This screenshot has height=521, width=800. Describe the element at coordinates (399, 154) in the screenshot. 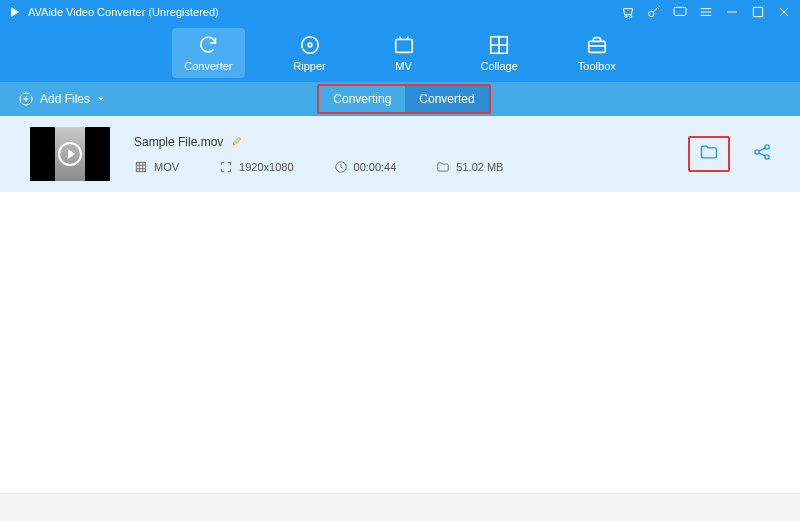

I see `file-info: Sample File.mov MOV 1920x1080 00:00:44 5…` at that location.